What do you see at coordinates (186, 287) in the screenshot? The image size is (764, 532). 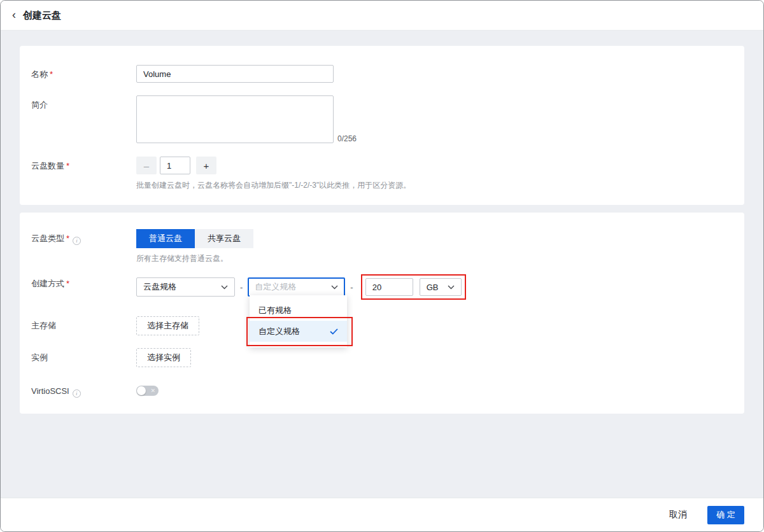 I see `mode-select: 云盘规格` at bounding box center [186, 287].